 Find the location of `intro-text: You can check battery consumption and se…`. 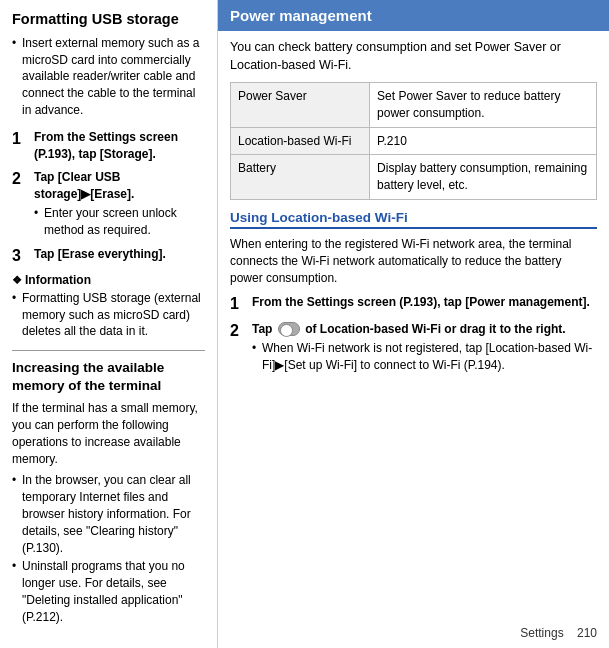

intro-text: You can check battery consumption and se… is located at coordinates (414, 56).